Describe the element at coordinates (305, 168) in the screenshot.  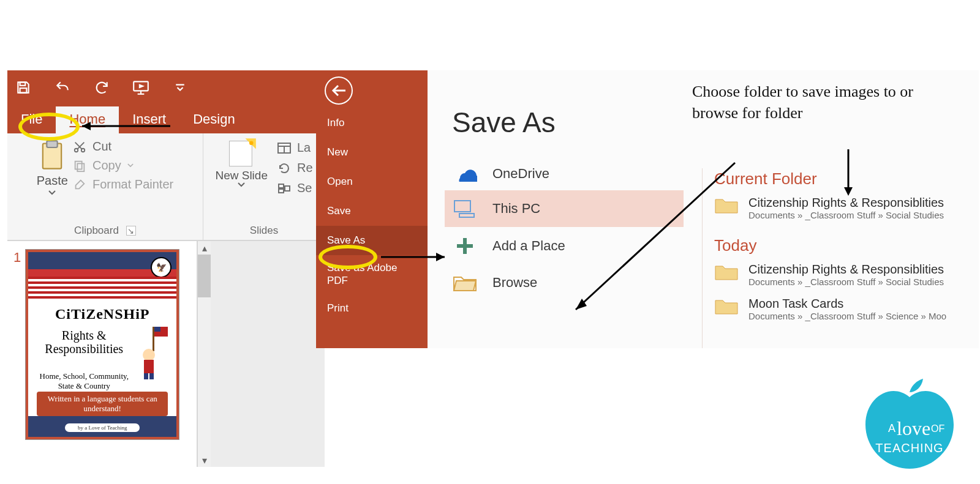
I see `reset-label: Re` at that location.